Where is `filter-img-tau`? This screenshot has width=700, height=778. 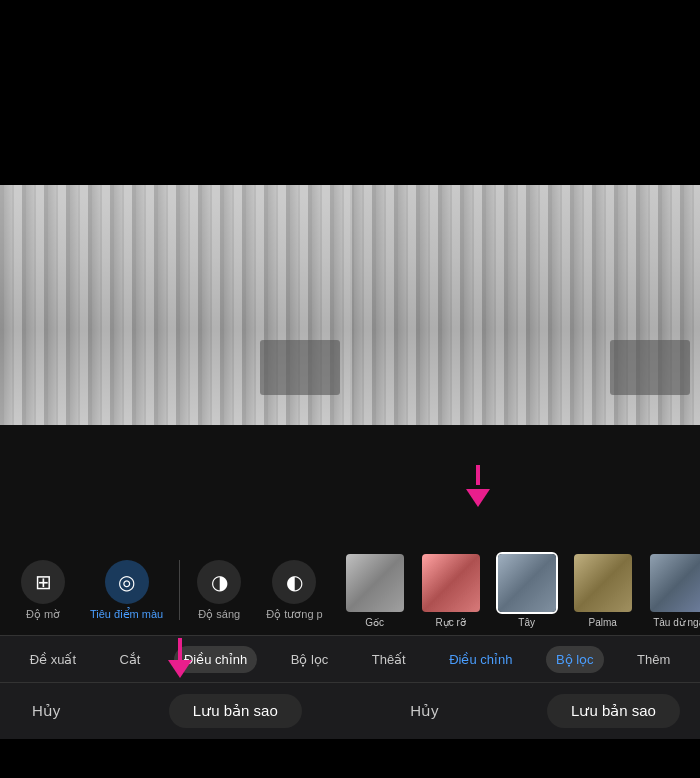 filter-img-tau is located at coordinates (675, 583).